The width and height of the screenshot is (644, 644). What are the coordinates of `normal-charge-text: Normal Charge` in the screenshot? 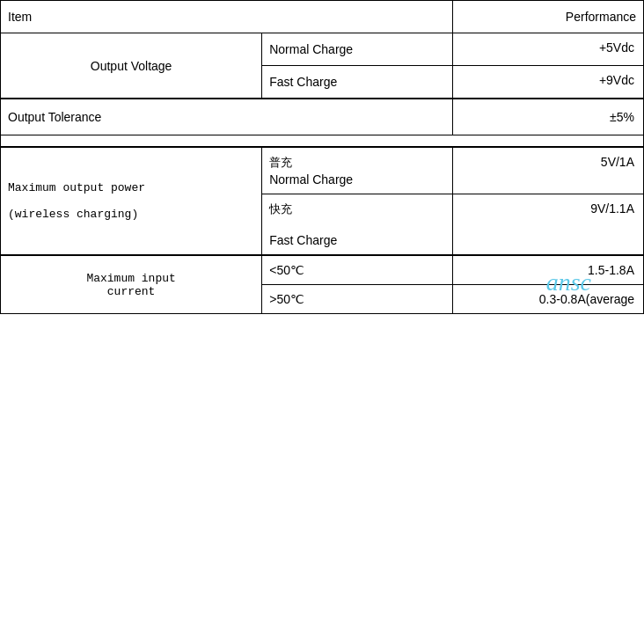 It's located at (311, 179).